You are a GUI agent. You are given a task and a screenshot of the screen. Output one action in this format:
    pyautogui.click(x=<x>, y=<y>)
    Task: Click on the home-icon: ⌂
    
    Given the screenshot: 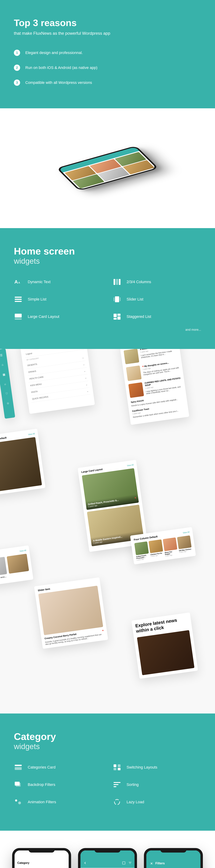 What is the action you would take?
    pyautogui.click(x=3, y=365)
    